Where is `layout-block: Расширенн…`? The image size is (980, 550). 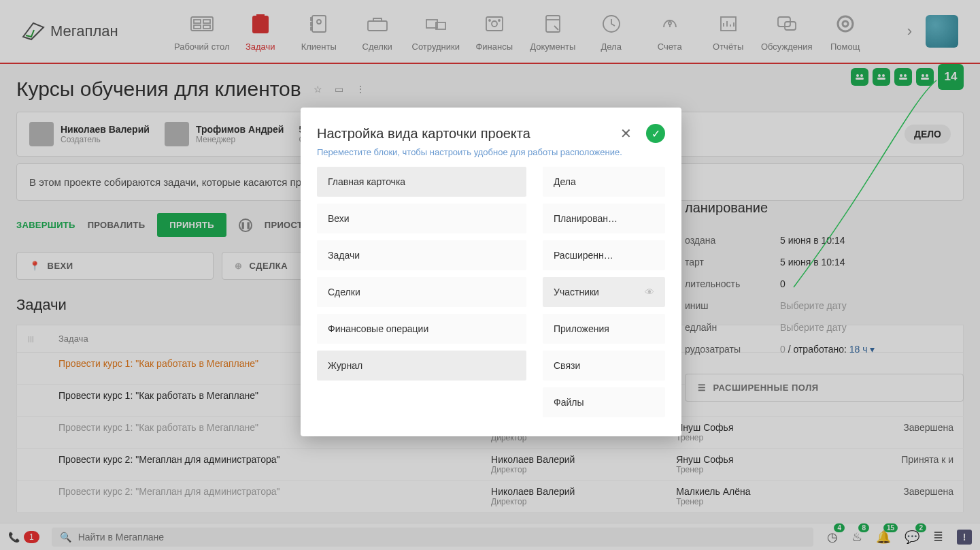
layout-block: Расширенн… is located at coordinates (604, 255).